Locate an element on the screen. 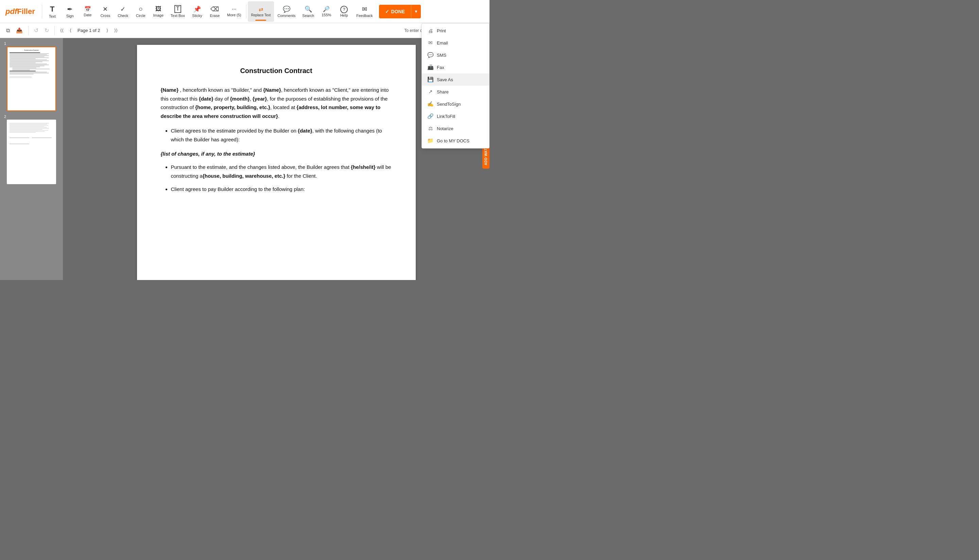 The width and height of the screenshot is (979, 560). circle-icon: ○ is located at coordinates (141, 9).